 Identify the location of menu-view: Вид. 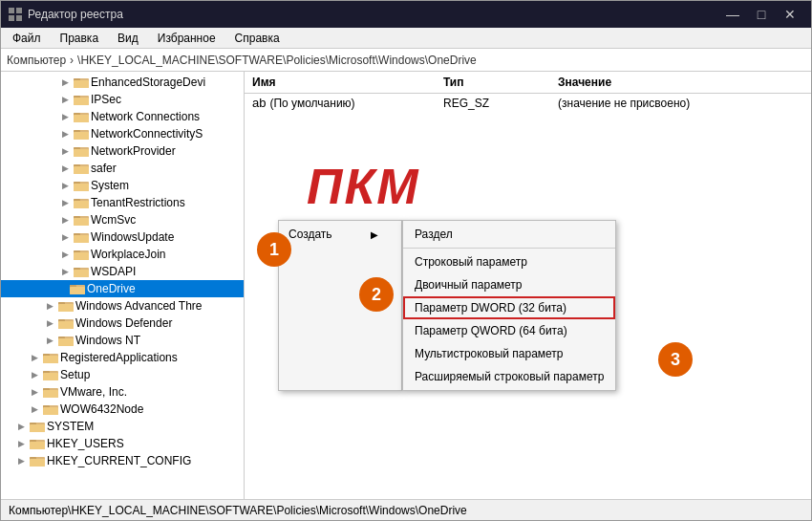
(128, 38).